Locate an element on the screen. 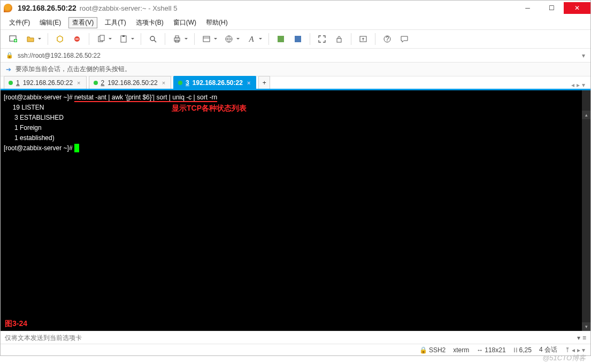 The height and width of the screenshot is (364, 591). compose-input is located at coordinates (289, 338).